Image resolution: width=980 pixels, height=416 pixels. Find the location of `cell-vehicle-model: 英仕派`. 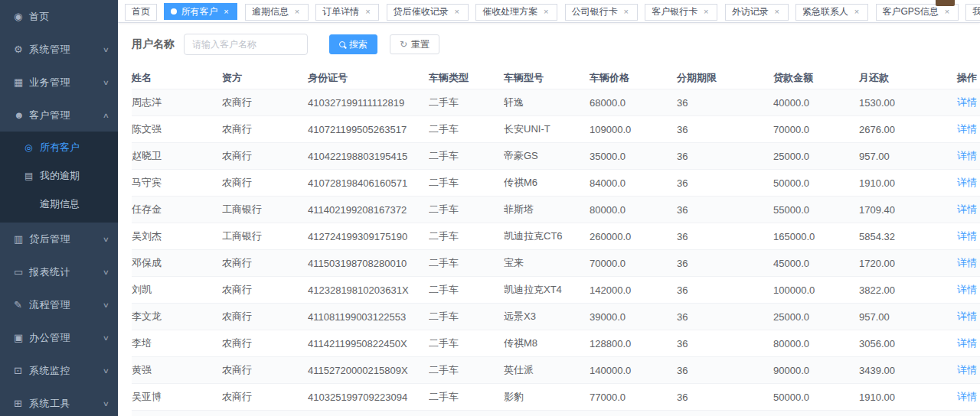

cell-vehicle-model: 英仕派 is located at coordinates (547, 370).